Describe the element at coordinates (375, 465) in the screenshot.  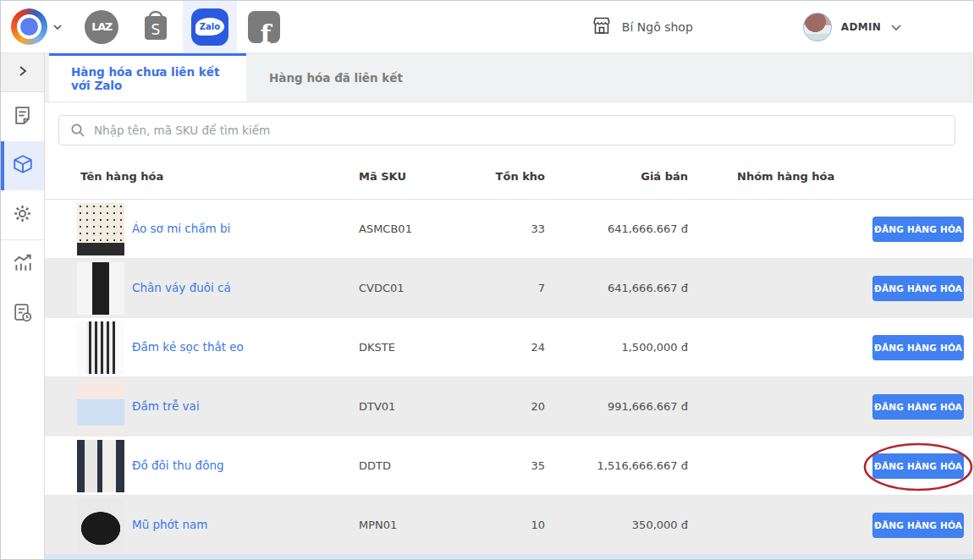
I see `product-sku: DDTD` at that location.